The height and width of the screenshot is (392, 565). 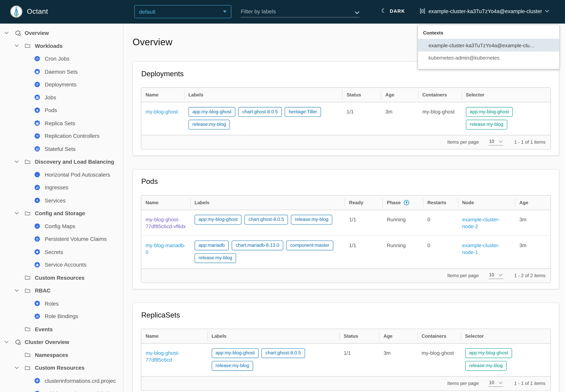 What do you see at coordinates (61, 123) in the screenshot?
I see `sidebar-item-replica-sets: ▣Replica Sets` at bounding box center [61, 123].